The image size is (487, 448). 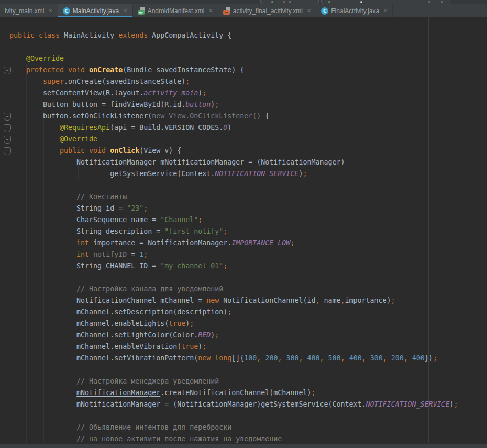 I want to click on code-line: int importance = NotificationManager.IMP…, so click(x=234, y=243).